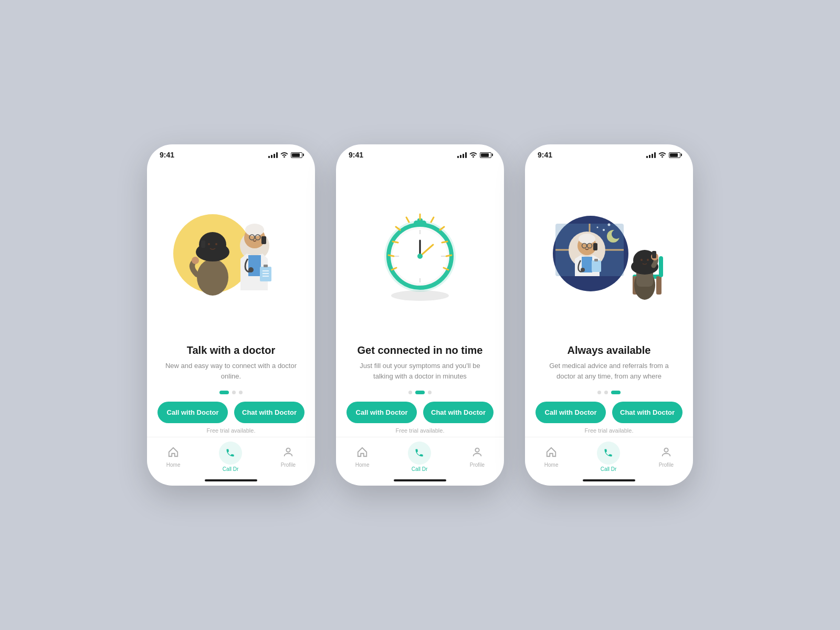  Describe the element at coordinates (231, 431) in the screenshot. I see `free-trial-1: Free trial available.` at that location.